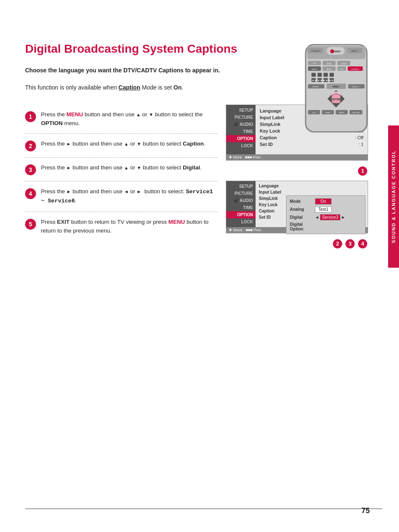  Describe the element at coordinates (342, 69) in the screenshot. I see `svg-text: STB` at that location.